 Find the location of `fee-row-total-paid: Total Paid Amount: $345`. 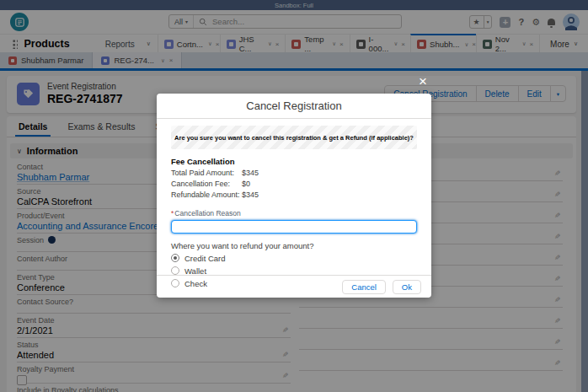

fee-row-total-paid: Total Paid Amount: $345 is located at coordinates (294, 173).